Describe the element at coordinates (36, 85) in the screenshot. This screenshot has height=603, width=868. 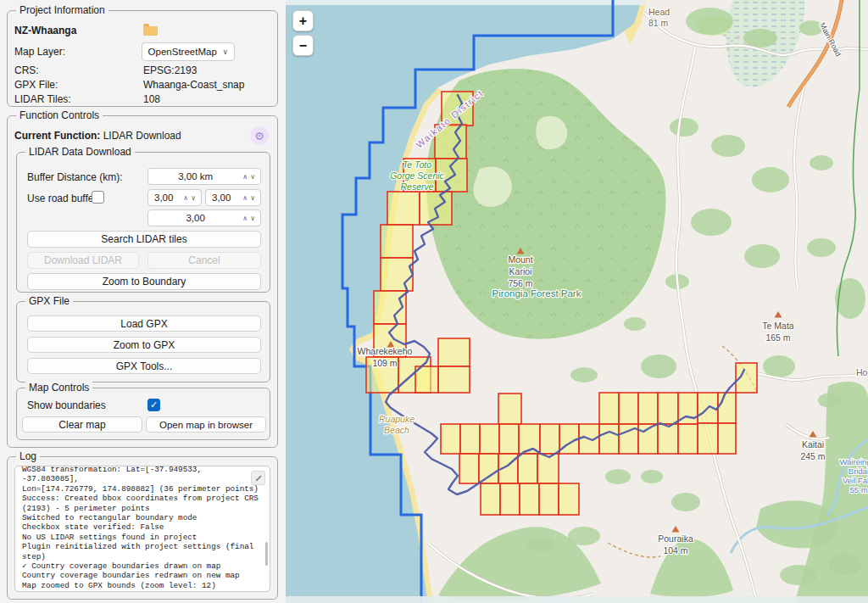
I see `gpx-file-label: GPX File:` at that location.